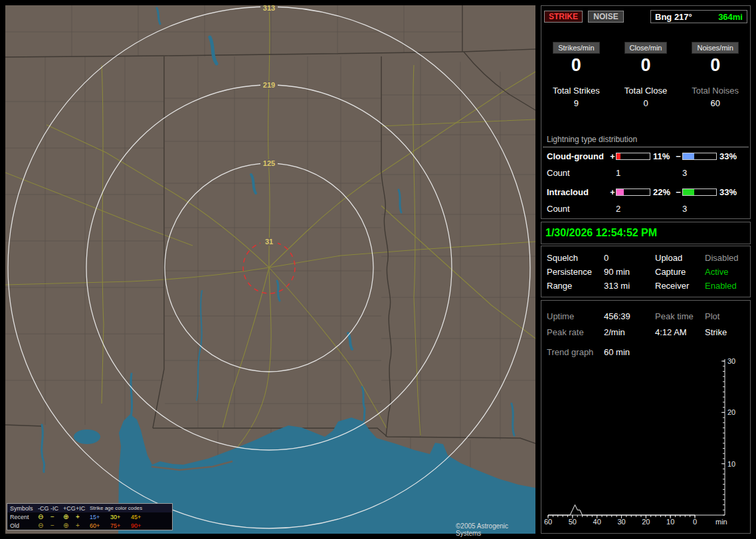 Image resolution: width=756 pixels, height=539 pixels. What do you see at coordinates (646, 17) in the screenshot?
I see `mode-buttons-row: STRIKE NOISE Bng 217° 364mi` at bounding box center [646, 17].